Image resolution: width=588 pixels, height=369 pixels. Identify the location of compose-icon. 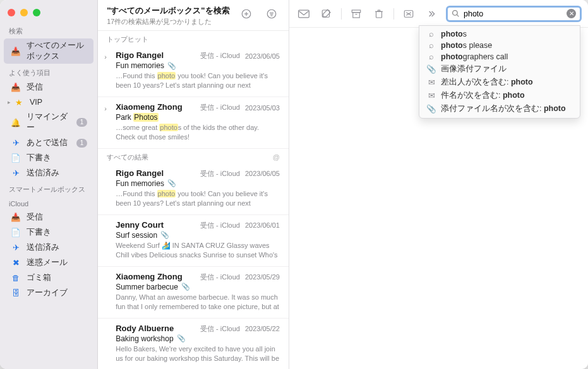
(327, 14).